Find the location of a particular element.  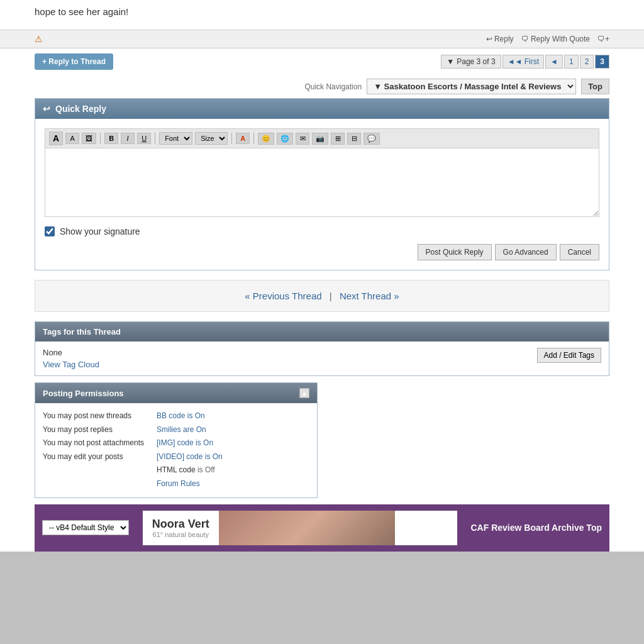

warning-icon: ⚠ is located at coordinates (39, 39).